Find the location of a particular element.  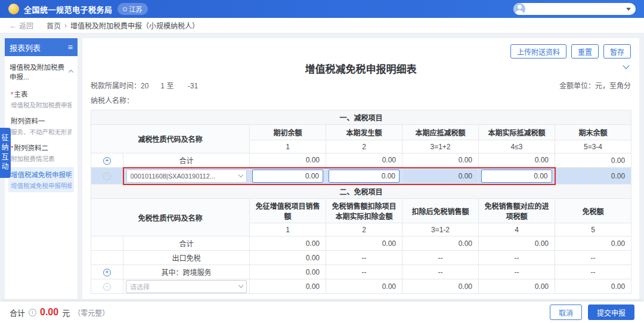

column-header: 扣除后免税销售额 is located at coordinates (441, 211).